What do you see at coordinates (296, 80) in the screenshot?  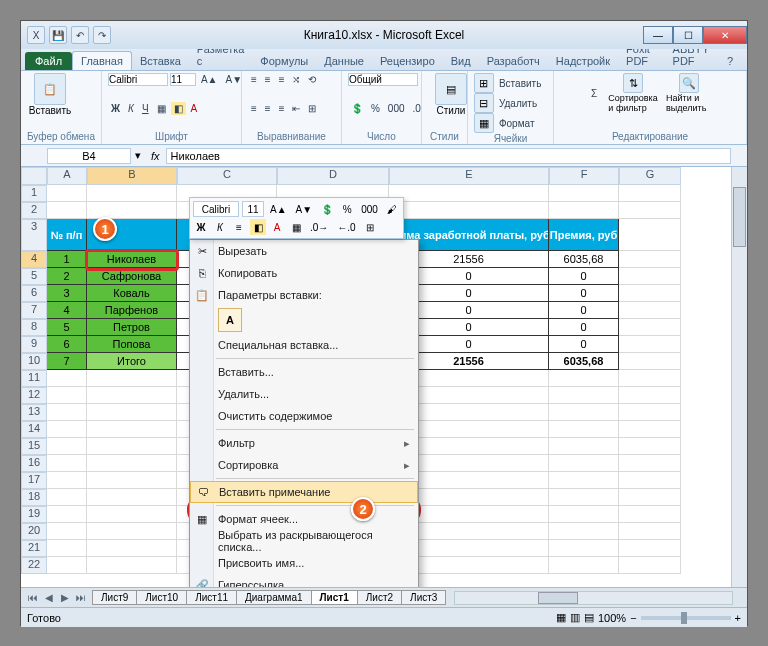 I see `orientation-icon: ⤭` at bounding box center [296, 80].